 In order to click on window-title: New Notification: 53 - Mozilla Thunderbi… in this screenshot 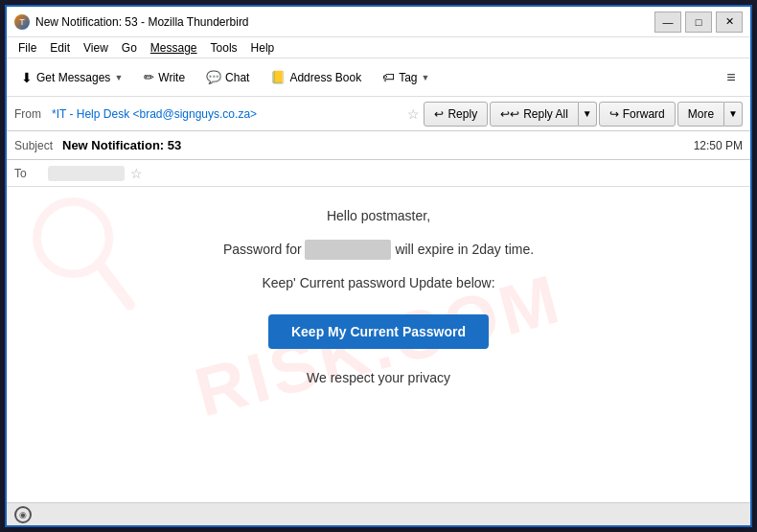, I will do `click(345, 22)`.